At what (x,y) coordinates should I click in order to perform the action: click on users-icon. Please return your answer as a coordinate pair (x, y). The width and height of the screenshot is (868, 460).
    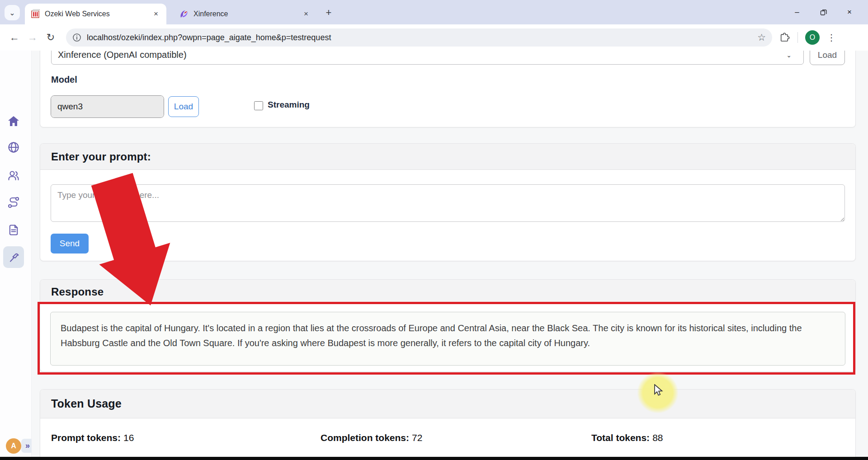
    Looking at the image, I should click on (14, 175).